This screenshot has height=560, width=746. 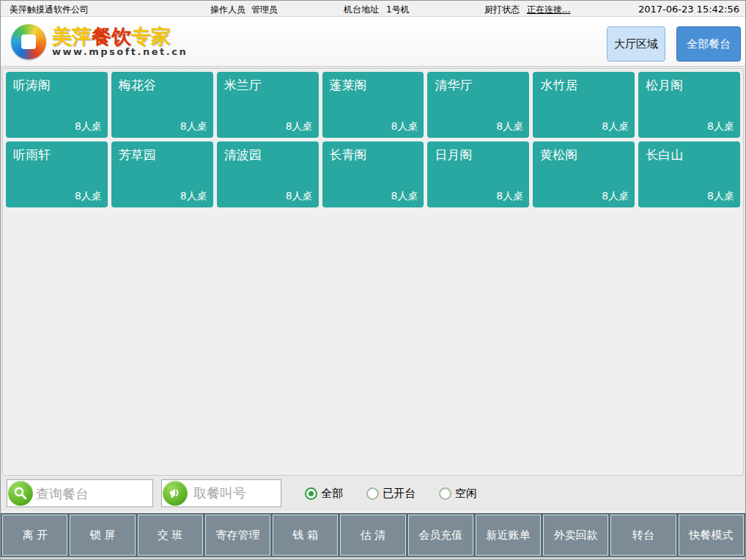 I want to click on table-card: 水竹居 8人桌, so click(x=583, y=105).